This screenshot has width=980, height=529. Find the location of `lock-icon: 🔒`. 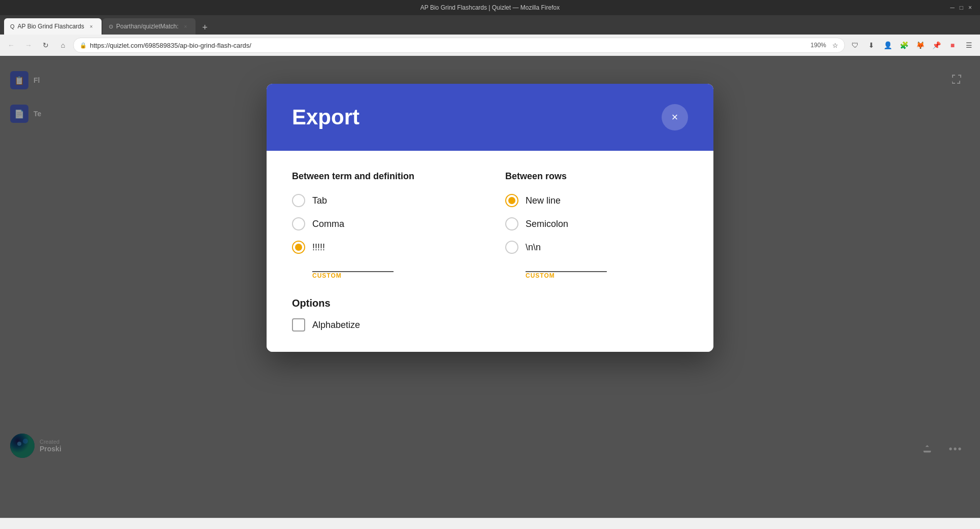

lock-icon: 🔒 is located at coordinates (83, 46).